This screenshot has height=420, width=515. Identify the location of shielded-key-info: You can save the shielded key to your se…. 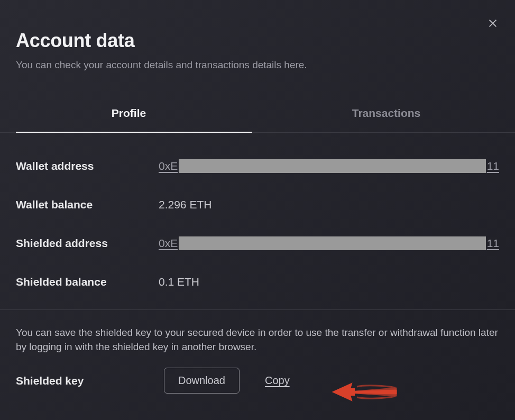
(258, 340).